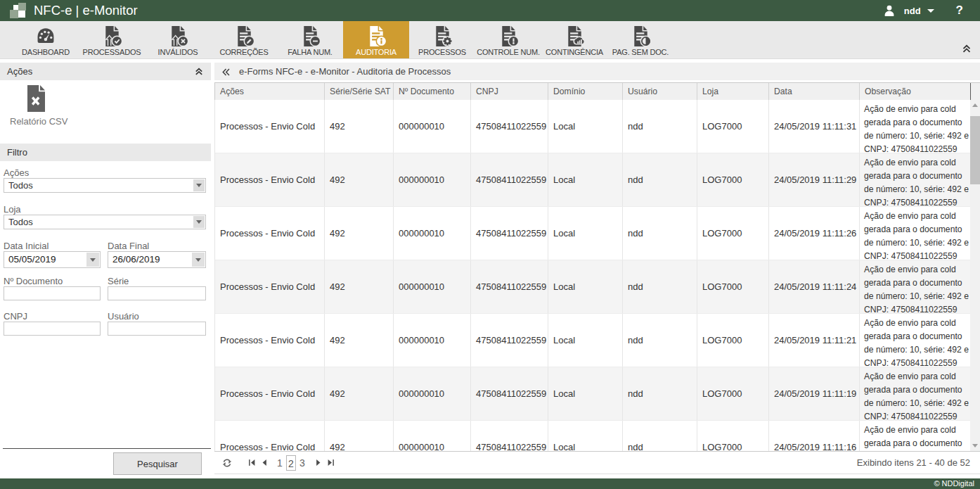 This screenshot has width=980, height=489. Describe the element at coordinates (52, 317) in the screenshot. I see `cnpj-label: CNPJ` at that location.